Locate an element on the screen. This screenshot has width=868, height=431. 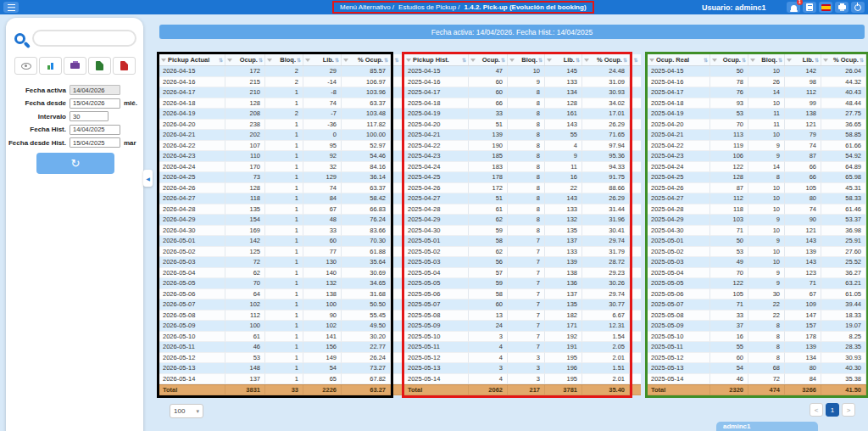
table-row: 2025-04-2962813231.96 is located at coordinates (522, 221).